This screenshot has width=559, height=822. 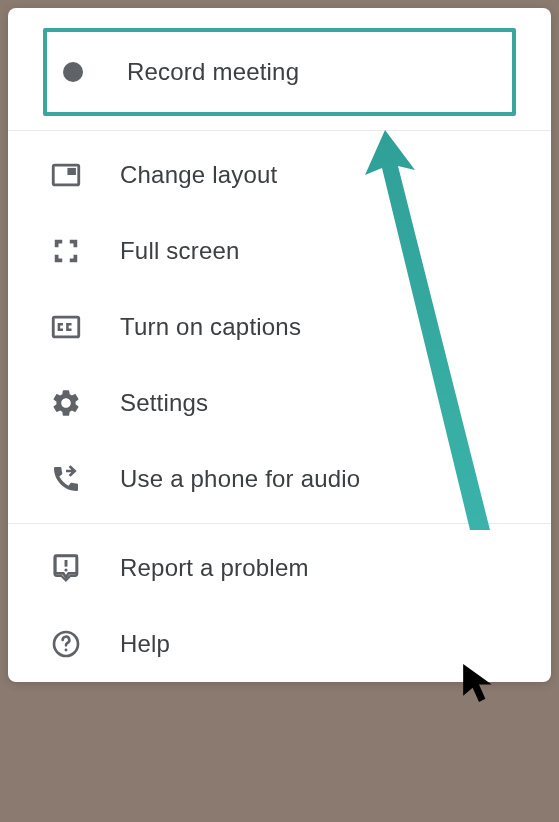 What do you see at coordinates (66, 327) in the screenshot?
I see `captions-icon` at bounding box center [66, 327].